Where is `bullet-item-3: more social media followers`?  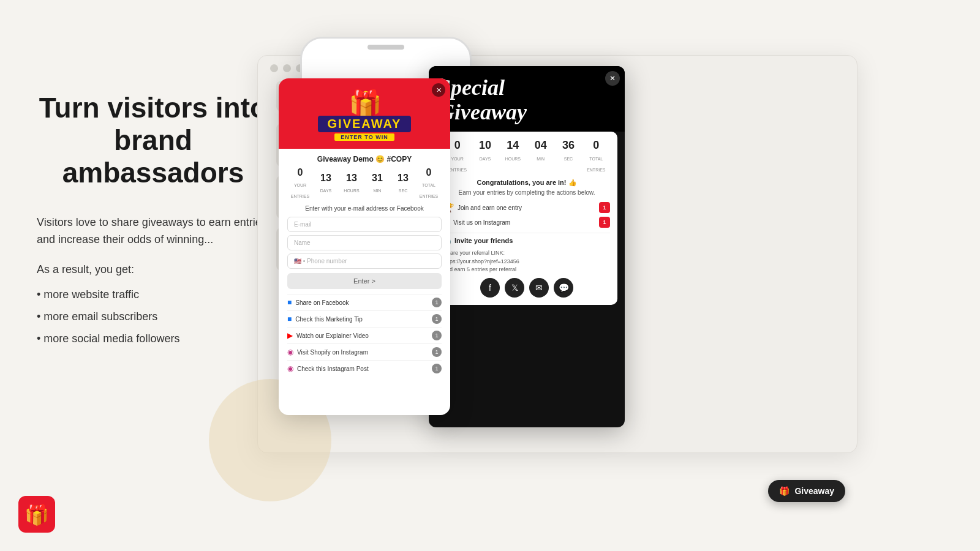 bullet-item-3: more social media followers is located at coordinates (153, 339).